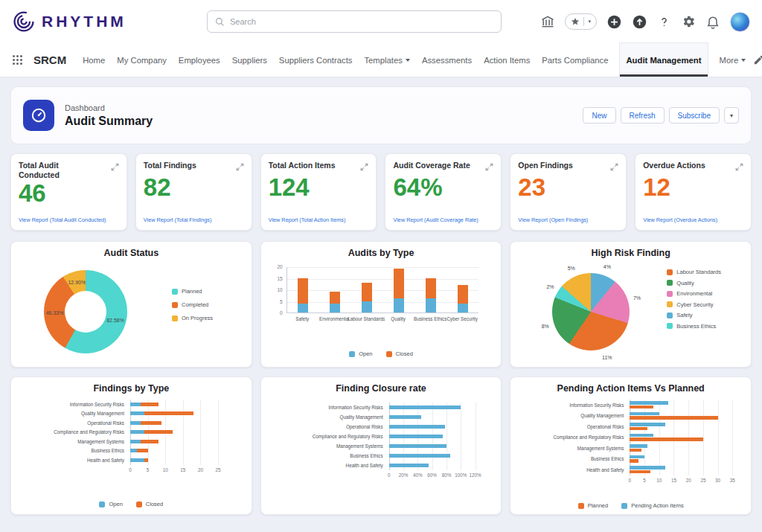 The width and height of the screenshot is (762, 532). I want to click on axis-category-label: Information Security Risks, so click(571, 405).